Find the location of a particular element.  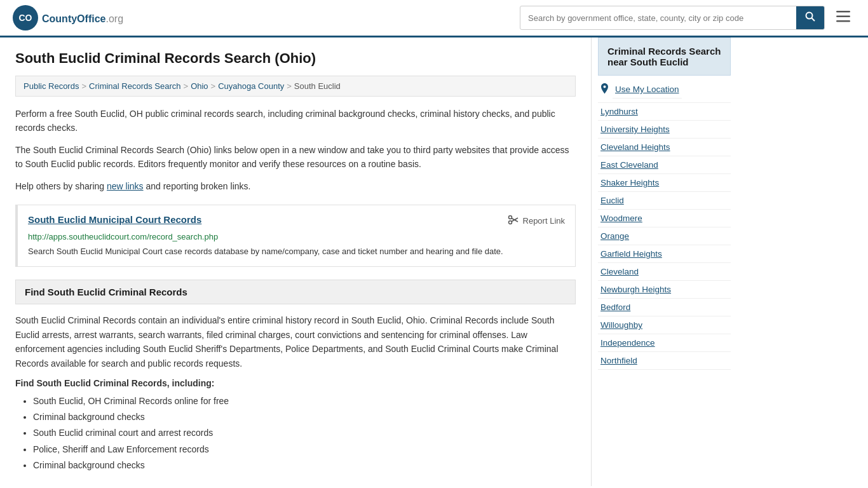

use-my-location-link: Use My Location is located at coordinates (647, 90).